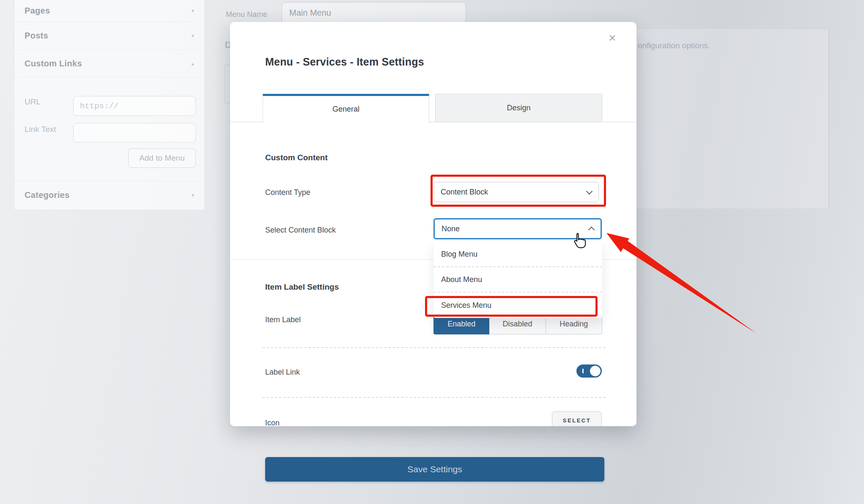 Image resolution: width=864 pixels, height=504 pixels. What do you see at coordinates (589, 371) in the screenshot?
I see `label-link-toggle` at bounding box center [589, 371].